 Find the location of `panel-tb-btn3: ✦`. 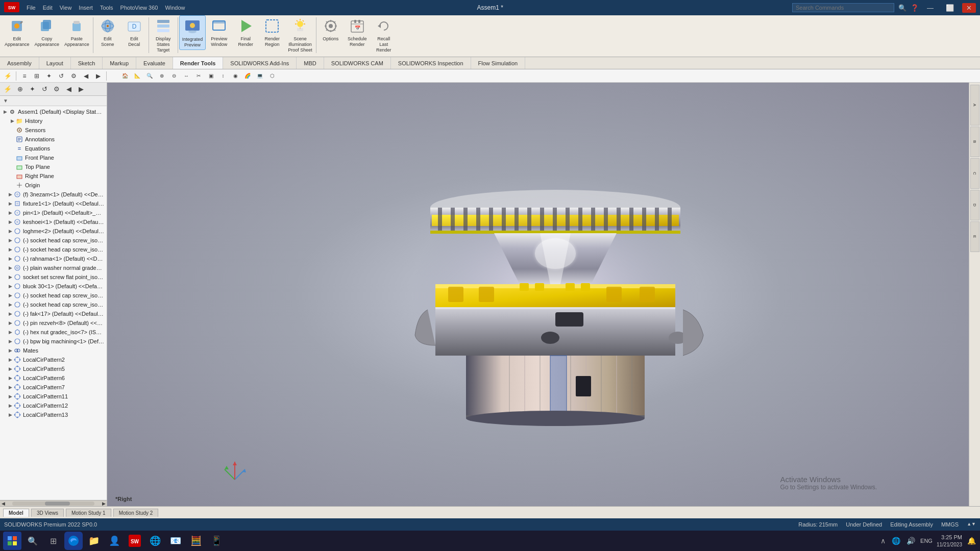

panel-tb-btn3: ✦ is located at coordinates (32, 89).